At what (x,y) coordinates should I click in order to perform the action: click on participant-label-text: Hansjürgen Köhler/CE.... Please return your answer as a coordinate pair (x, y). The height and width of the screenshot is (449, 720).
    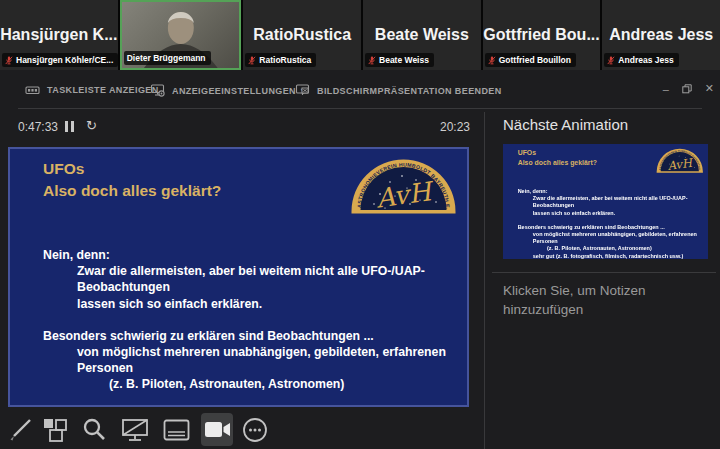
    Looking at the image, I should click on (64, 60).